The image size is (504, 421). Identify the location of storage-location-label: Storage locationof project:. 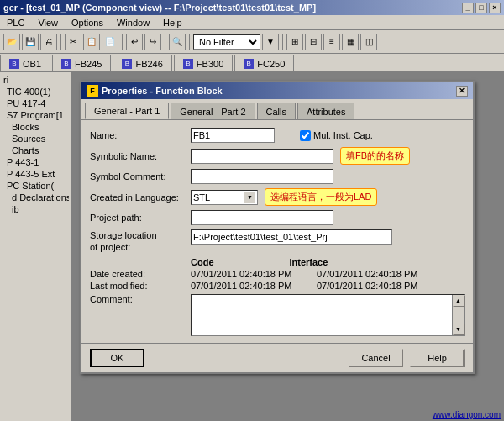
(140, 242).